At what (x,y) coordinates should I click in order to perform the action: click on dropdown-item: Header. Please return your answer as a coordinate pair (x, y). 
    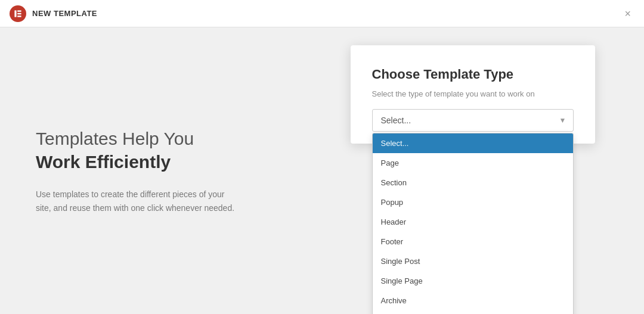
    Looking at the image, I should click on (473, 222).